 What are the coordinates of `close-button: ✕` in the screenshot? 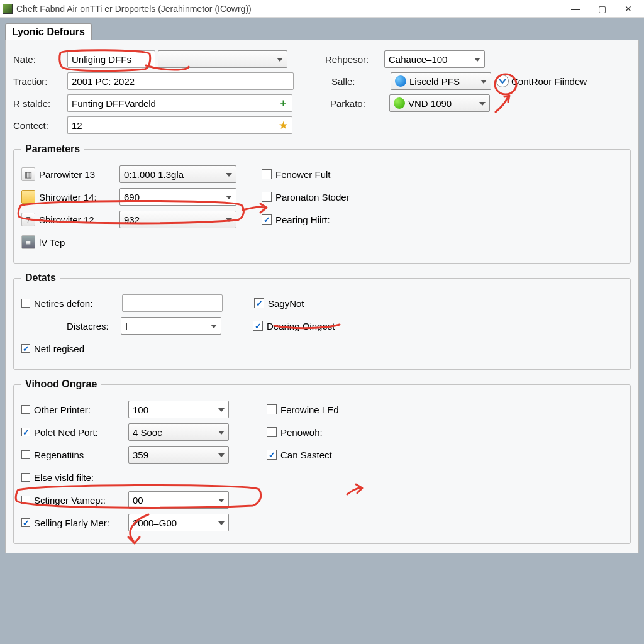 It's located at (628, 9).